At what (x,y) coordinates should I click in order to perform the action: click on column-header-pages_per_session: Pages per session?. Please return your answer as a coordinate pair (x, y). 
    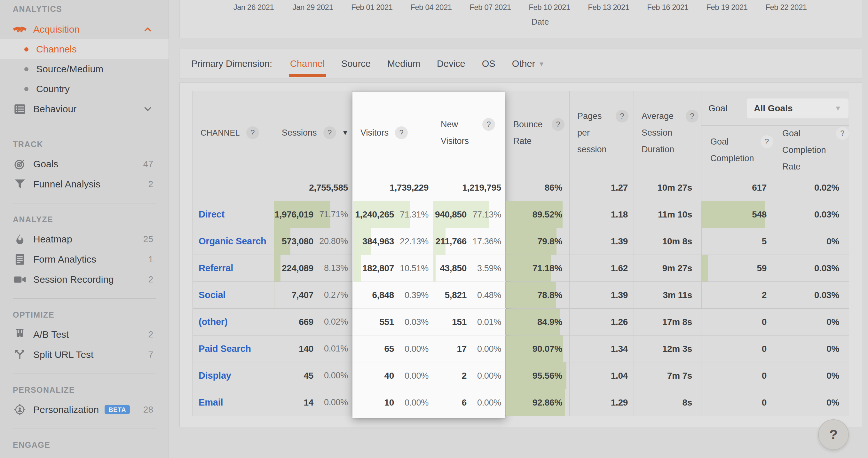
    Looking at the image, I should click on (602, 133).